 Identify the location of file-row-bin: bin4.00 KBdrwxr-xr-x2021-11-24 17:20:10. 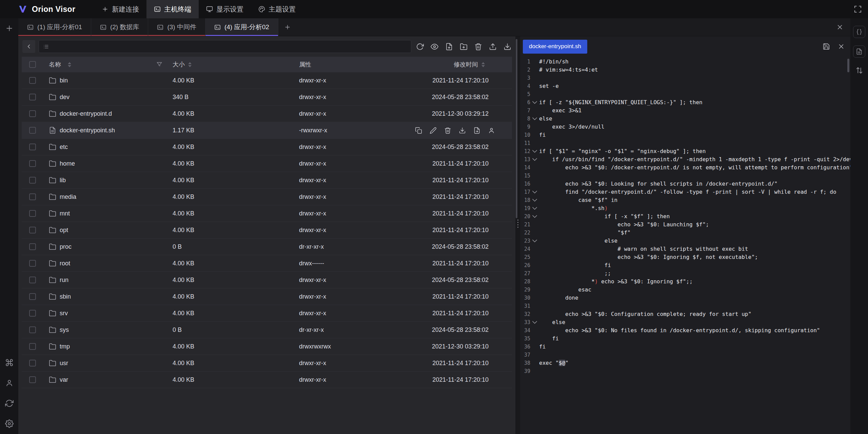
(267, 81).